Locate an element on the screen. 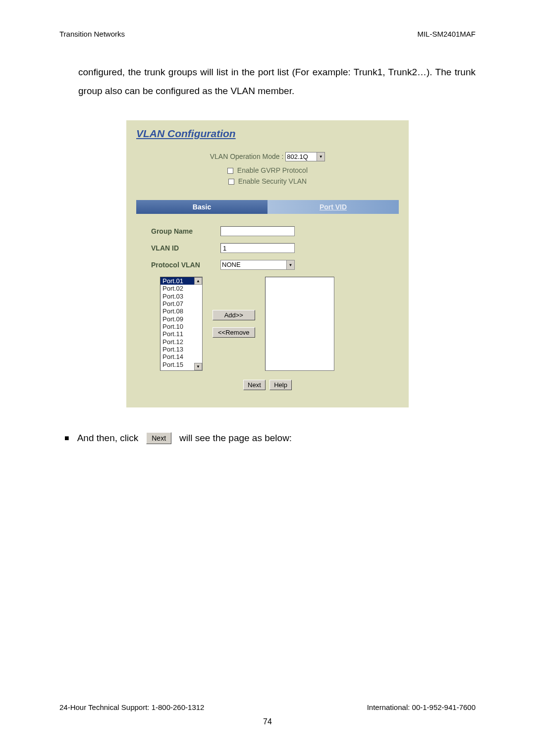 The image size is (535, 756). list-item: Port.02 is located at coordinates (181, 288).